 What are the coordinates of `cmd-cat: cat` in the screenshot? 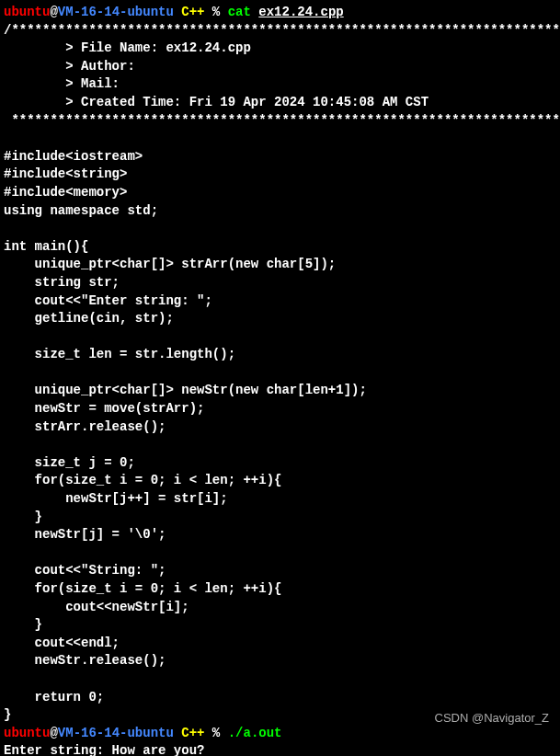 It's located at (239, 12).